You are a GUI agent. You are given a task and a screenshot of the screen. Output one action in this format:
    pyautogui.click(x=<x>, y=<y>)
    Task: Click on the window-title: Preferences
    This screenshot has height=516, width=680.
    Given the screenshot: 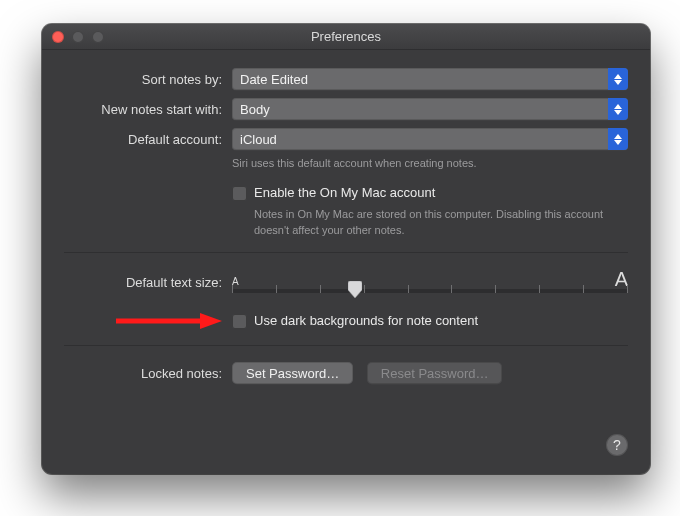 What is the action you would take?
    pyautogui.click(x=346, y=36)
    